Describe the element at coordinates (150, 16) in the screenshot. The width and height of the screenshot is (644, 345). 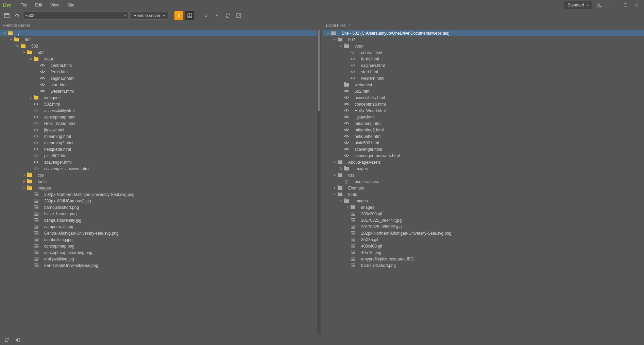
I see `server-selector: Remote server` at that location.